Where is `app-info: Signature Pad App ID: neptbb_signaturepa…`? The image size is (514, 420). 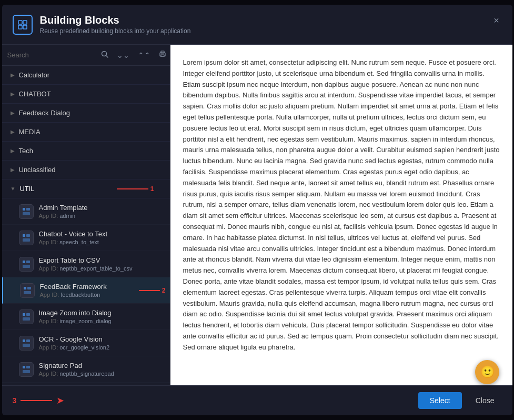
app-info: Signature Pad App ID: neptbb_signaturepa… is located at coordinates (100, 369).